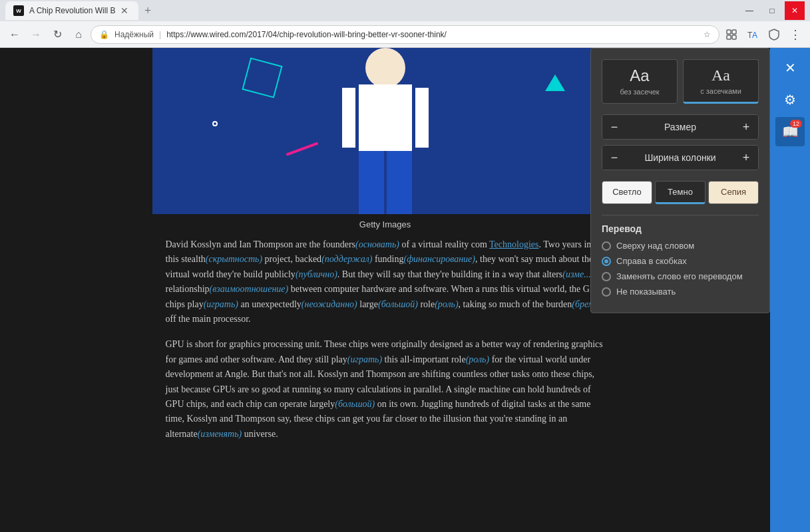 This screenshot has width=810, height=532. What do you see at coordinates (399, 182) in the screenshot?
I see `figure-leg-right` at bounding box center [399, 182].